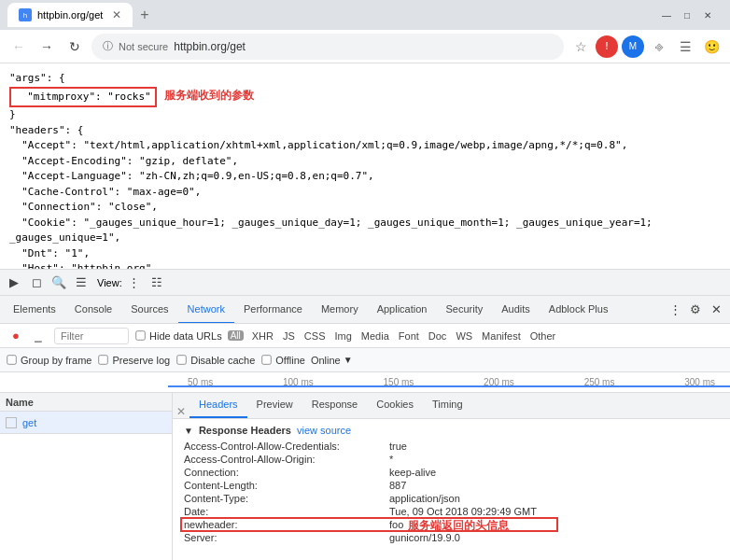 This screenshot has height=560, width=730. Describe the element at coordinates (452, 472) in the screenshot. I see `header-row-connection: Connection: keep-alive` at that location.